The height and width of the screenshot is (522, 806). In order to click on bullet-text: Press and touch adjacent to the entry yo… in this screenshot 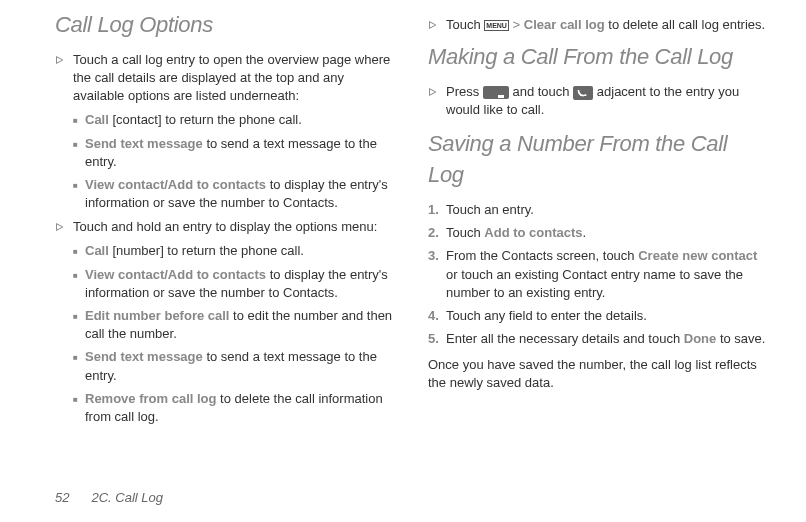, I will do `click(606, 101)`.